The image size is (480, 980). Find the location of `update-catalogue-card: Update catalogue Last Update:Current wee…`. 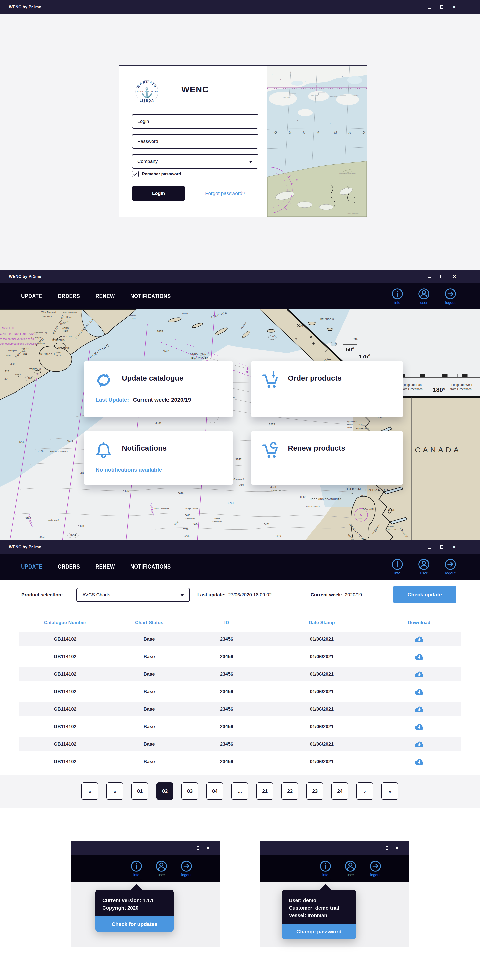

update-catalogue-card: Update catalogue Last Update:Current wee… is located at coordinates (158, 389).